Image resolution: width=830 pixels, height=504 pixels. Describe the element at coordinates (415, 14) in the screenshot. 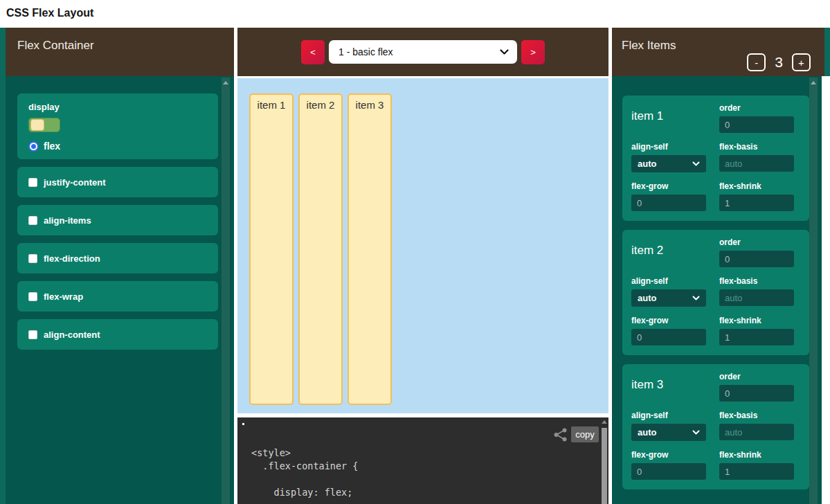

I see `top-bar: CSS Flex Layout` at that location.